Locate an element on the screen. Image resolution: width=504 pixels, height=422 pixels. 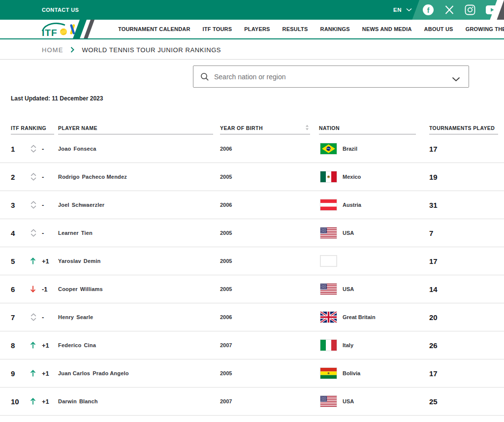
table-row: 3-JoelSchwaerzler2006Austria31 is located at coordinates (252, 205).